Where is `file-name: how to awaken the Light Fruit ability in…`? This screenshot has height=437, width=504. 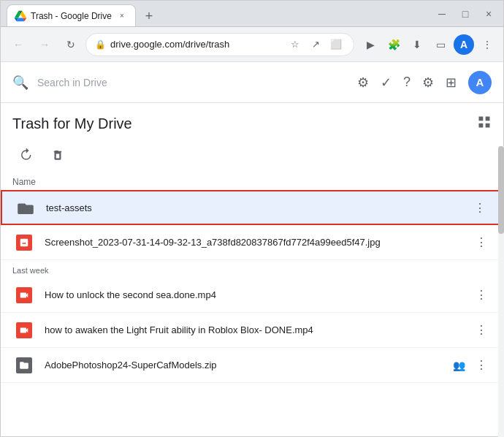
file-name: how to awaken the Light Fruit ability in… is located at coordinates (258, 330).